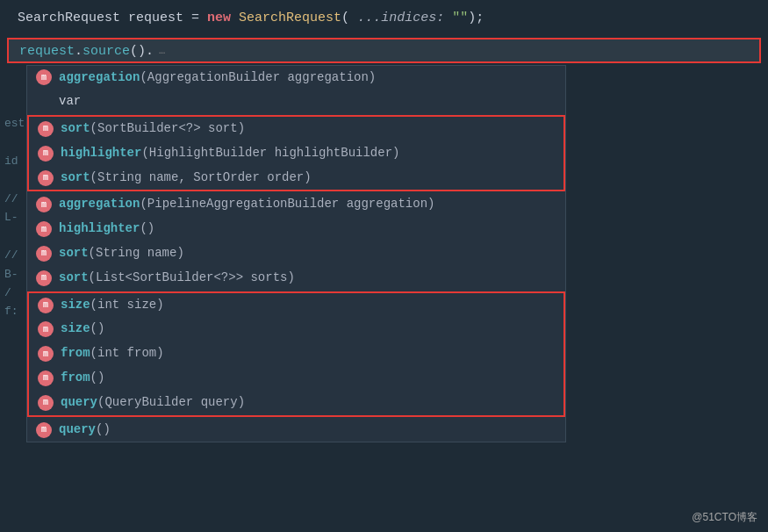  What do you see at coordinates (14, 162) in the screenshot?
I see `gutter-line: id` at bounding box center [14, 162].